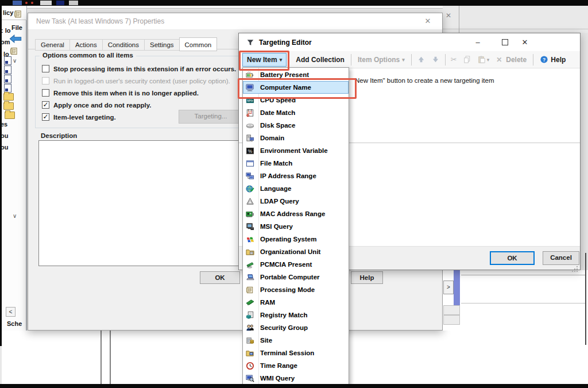 The image size is (588, 388). I want to click on item-options-button: Item Options ▾, so click(381, 60).